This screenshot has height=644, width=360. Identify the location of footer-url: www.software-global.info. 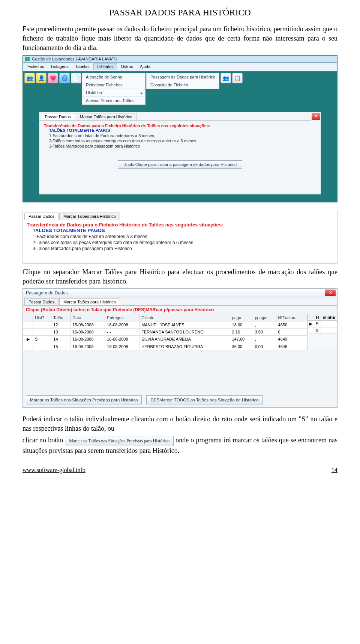
(54, 470).